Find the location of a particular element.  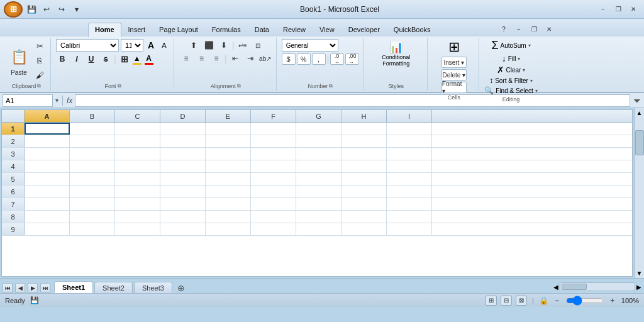

cell-a8 is located at coordinates (47, 216).